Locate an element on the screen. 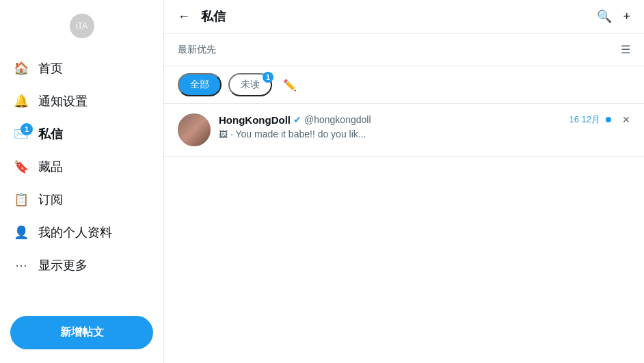  nav-icon-profile: 👤 is located at coordinates (21, 232).